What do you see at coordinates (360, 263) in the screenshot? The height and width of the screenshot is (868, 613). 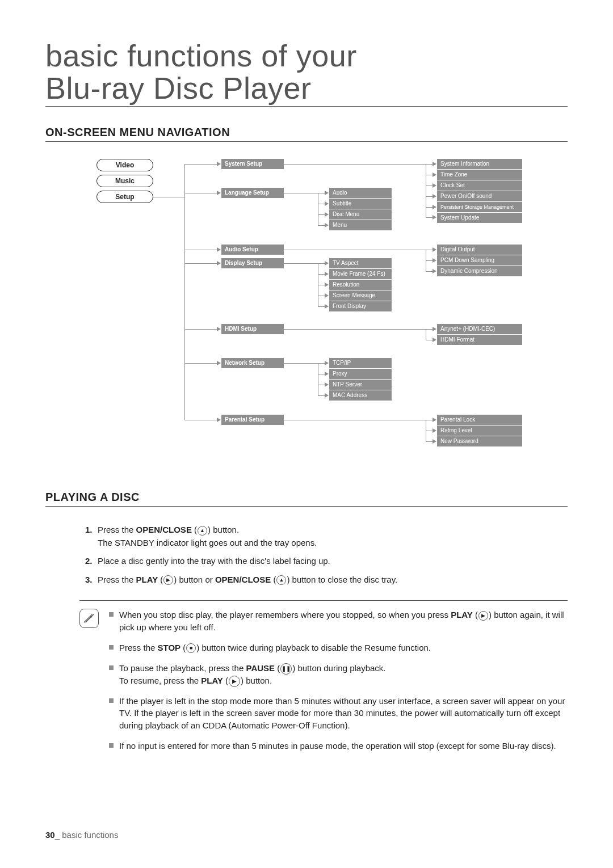 I see `node-tv-aspect: TV Aspect` at bounding box center [360, 263].